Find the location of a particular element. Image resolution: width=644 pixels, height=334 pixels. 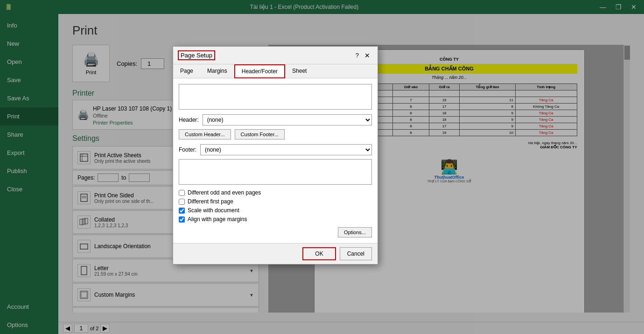

modal-title: Page Setup is located at coordinates (196, 55).